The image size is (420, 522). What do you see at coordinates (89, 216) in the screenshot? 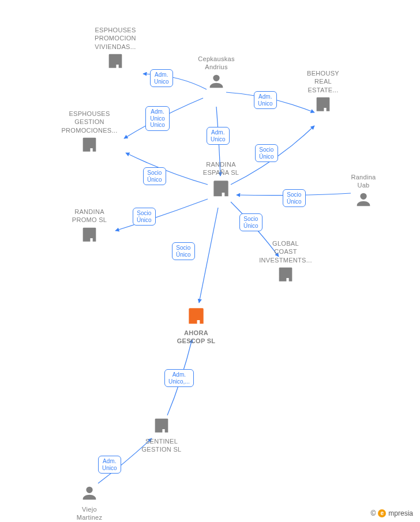
I see `node-label: RANDINAPROMO SL` at bounding box center [89, 216].